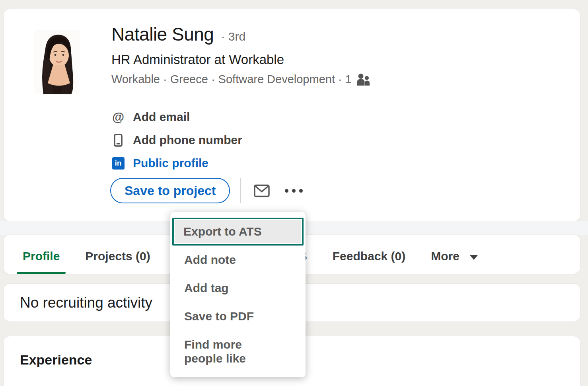  I want to click on add-email-label: Add email, so click(162, 117).